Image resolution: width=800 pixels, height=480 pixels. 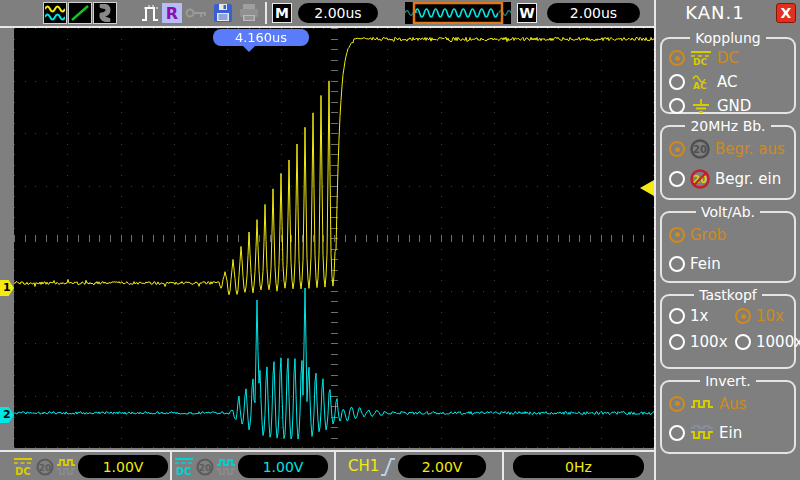 I want to click on section-kopplung: Kopplung DC DC AC AC GND, so click(x=728, y=76).